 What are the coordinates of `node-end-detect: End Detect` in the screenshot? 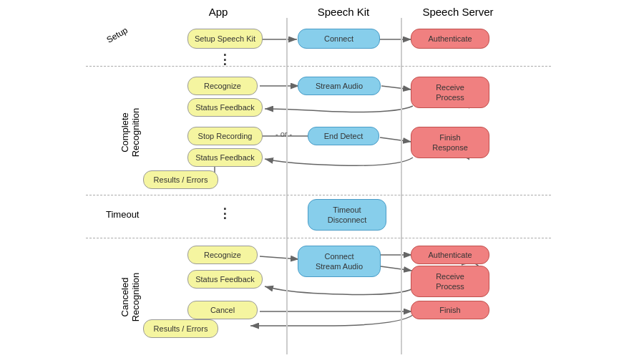 It's located at (343, 136).